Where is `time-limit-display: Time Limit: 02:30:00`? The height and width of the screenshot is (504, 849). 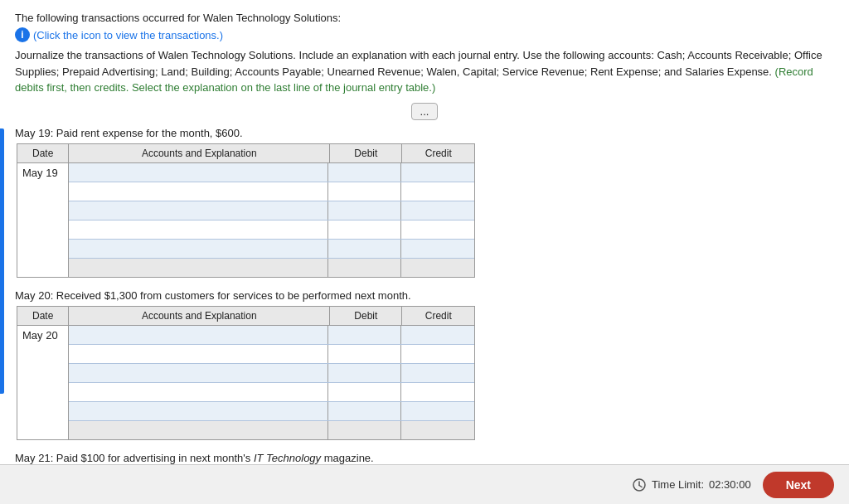 time-limit-display: Time Limit: 02:30:00 is located at coordinates (691, 485).